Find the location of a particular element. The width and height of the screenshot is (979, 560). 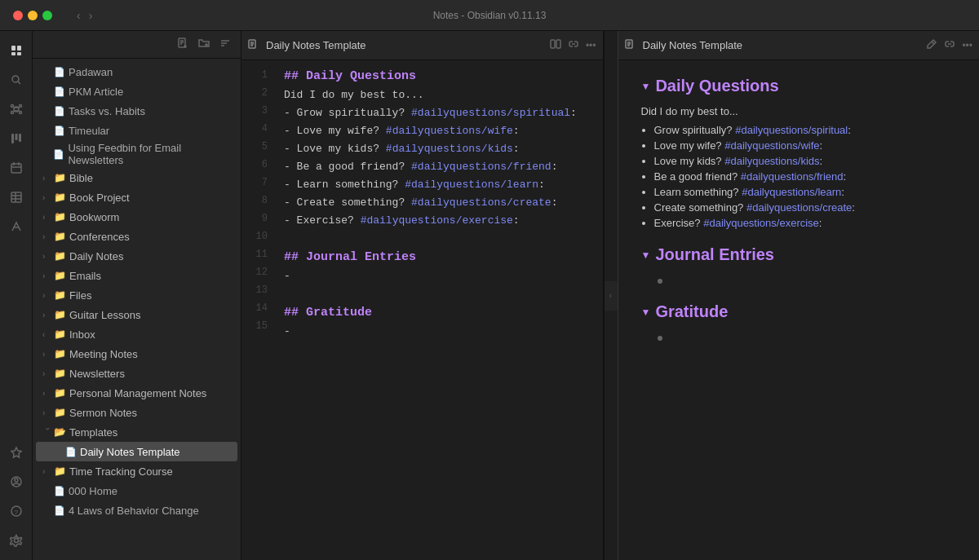

back-button: ‹ is located at coordinates (78, 15).